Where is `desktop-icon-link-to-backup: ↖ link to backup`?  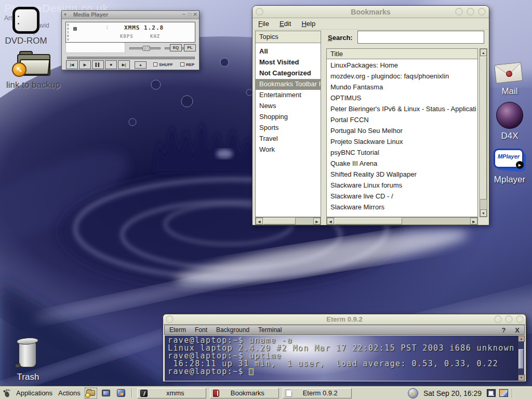
desktop-icon-link-to-backup: ↖ link to backup is located at coordinates (33, 71).